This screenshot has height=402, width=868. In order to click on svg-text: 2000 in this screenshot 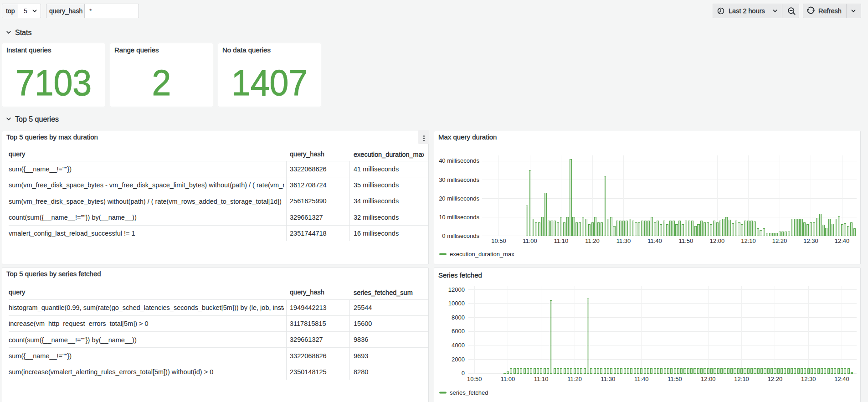, I will do `click(458, 359)`.